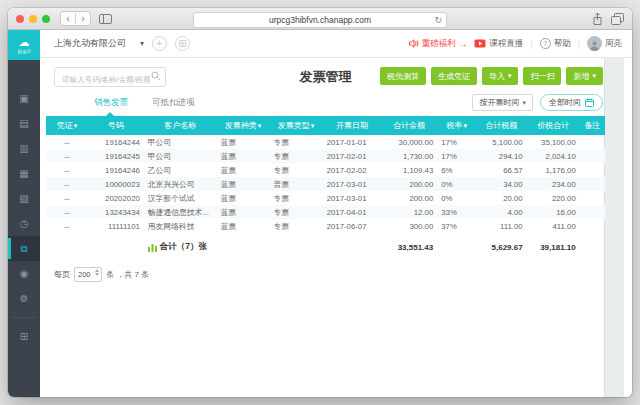  Describe the element at coordinates (414, 44) in the screenshot. I see `speaker-icon` at that location.